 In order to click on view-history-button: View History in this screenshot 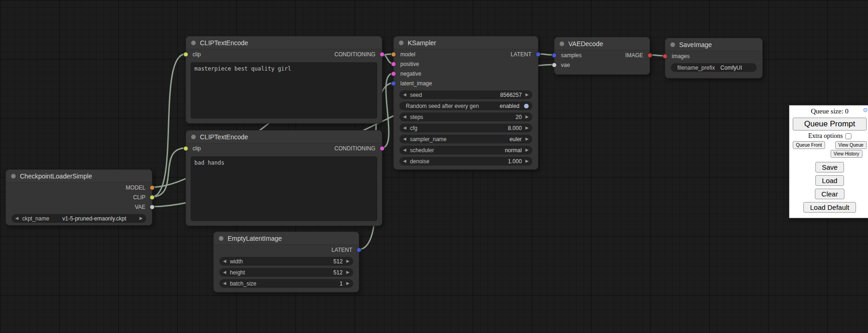, I will do `click(847, 154)`.